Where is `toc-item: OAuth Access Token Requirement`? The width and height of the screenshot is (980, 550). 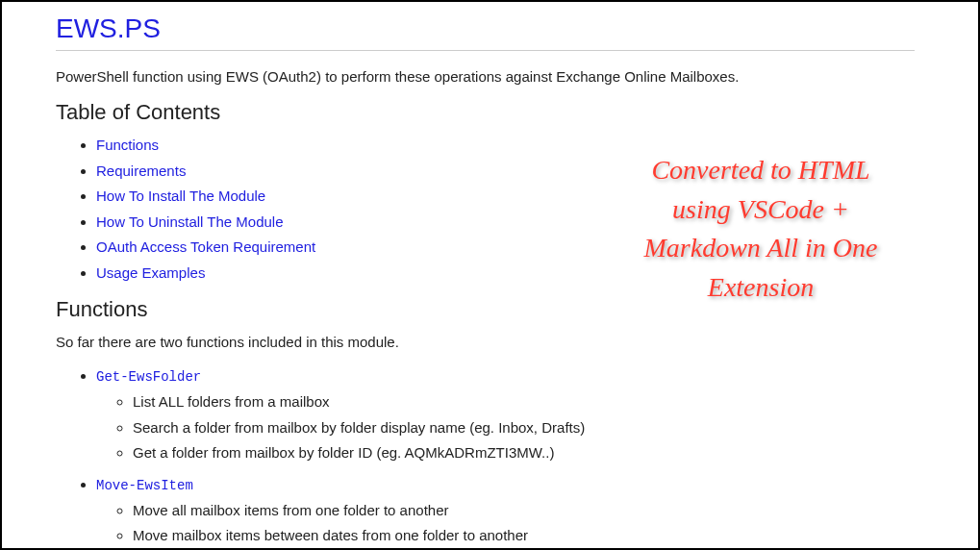 toc-item: OAuth Access Token Requirement is located at coordinates (506, 248).